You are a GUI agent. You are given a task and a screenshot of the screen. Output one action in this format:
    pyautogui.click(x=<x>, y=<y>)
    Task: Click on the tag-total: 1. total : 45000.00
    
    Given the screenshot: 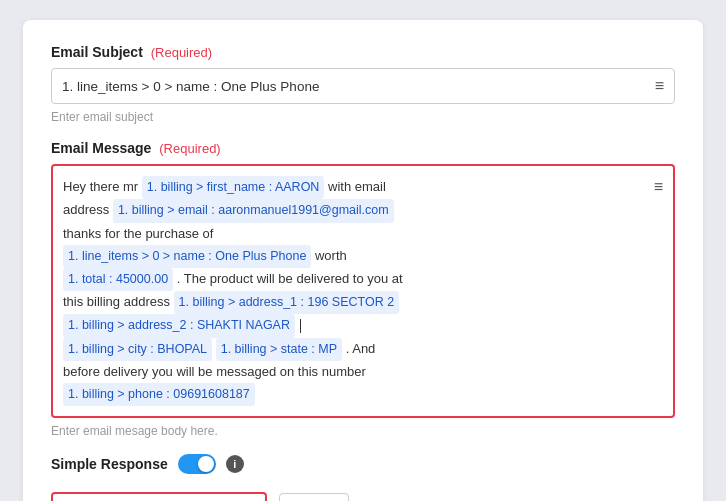 What is the action you would take?
    pyautogui.click(x=118, y=280)
    